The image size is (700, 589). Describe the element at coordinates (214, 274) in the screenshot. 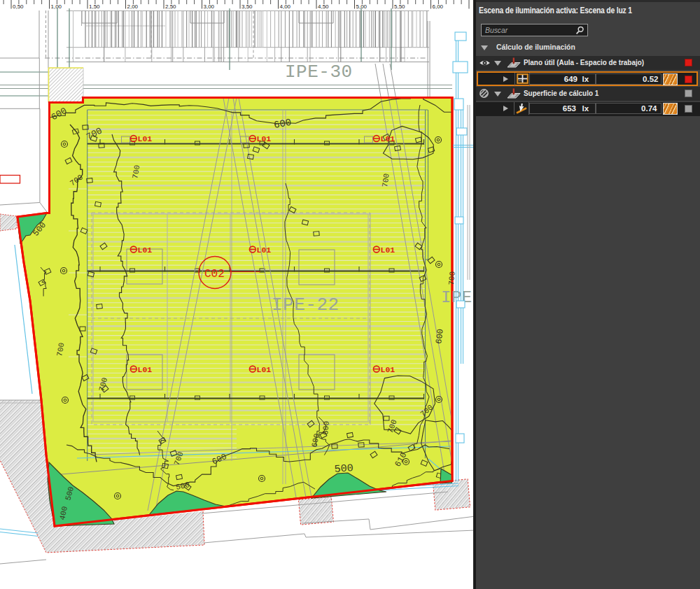

I see `svg-text: C02` at that location.